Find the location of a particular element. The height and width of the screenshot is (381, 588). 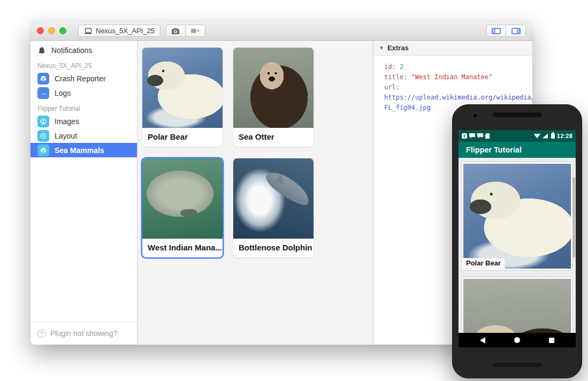

ear-speaker is located at coordinates (517, 115).